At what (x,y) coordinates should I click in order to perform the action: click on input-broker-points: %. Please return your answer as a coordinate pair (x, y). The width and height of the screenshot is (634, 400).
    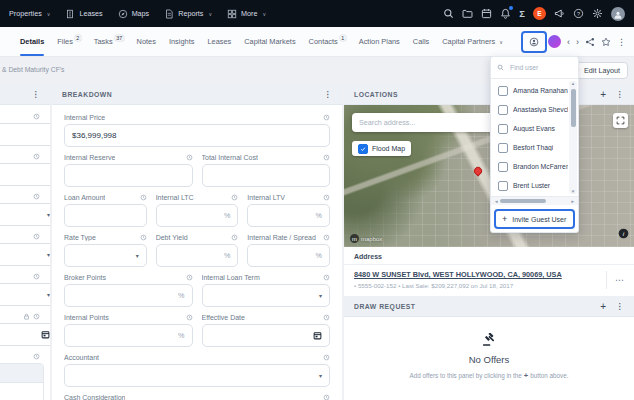
    Looking at the image, I should click on (128, 296).